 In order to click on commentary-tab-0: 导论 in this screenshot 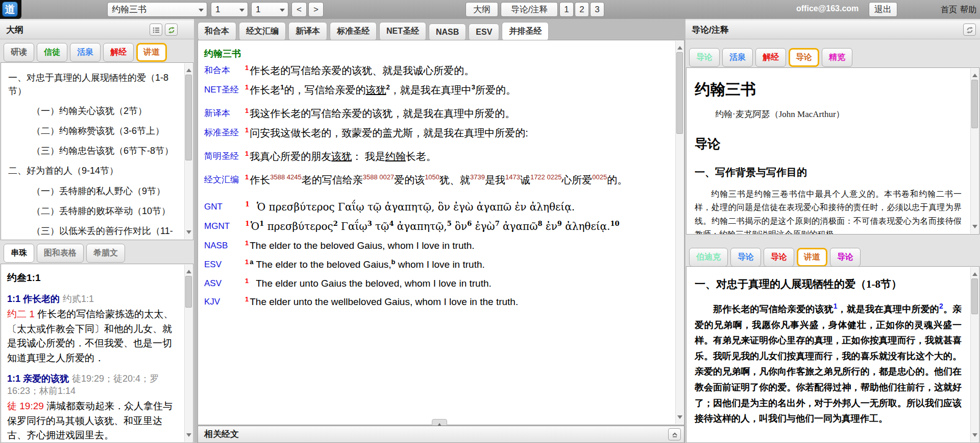, I will do `click(704, 57)`.